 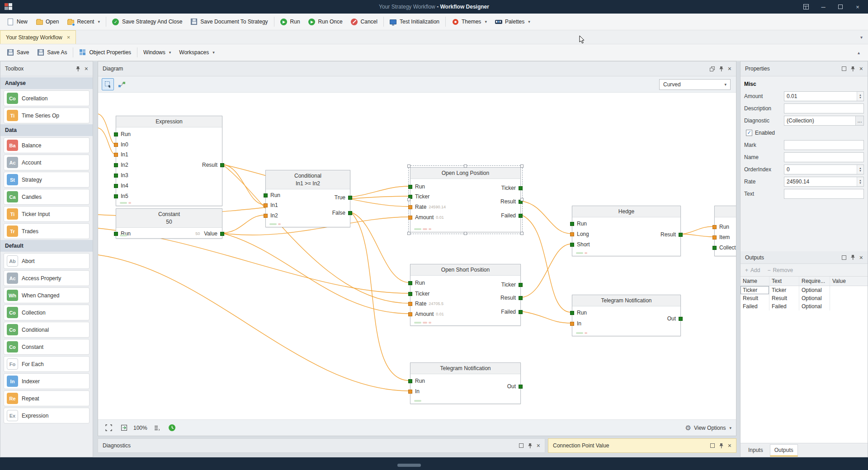 I want to click on node-open-short-position: Open Short Position Run Ticker Rate24705…, so click(x=466, y=295).